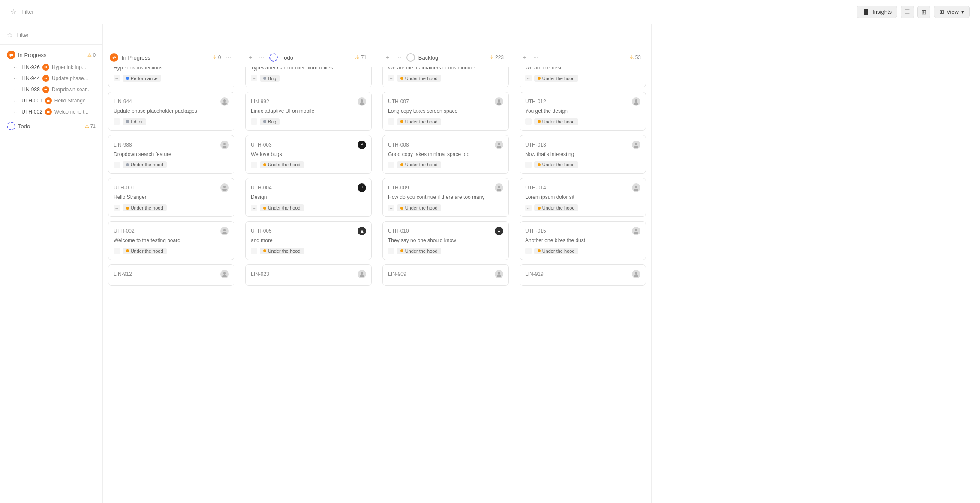 The image size is (980, 503). I want to click on kanban-card: UTH-015 Another one bites the dust -- Un…, so click(583, 241).